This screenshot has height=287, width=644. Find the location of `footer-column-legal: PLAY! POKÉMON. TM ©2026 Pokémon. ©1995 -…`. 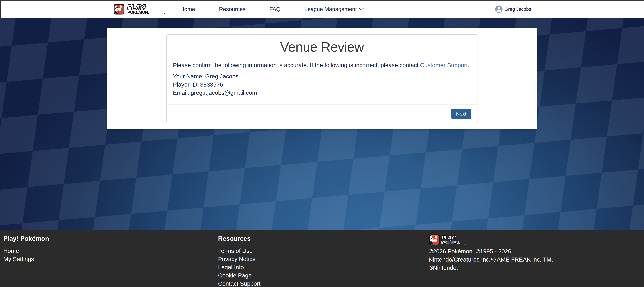

footer-column-legal: PLAY! POKÉMON. TM ©2026 Pokémon. ©1995 -… is located at coordinates (491, 251).